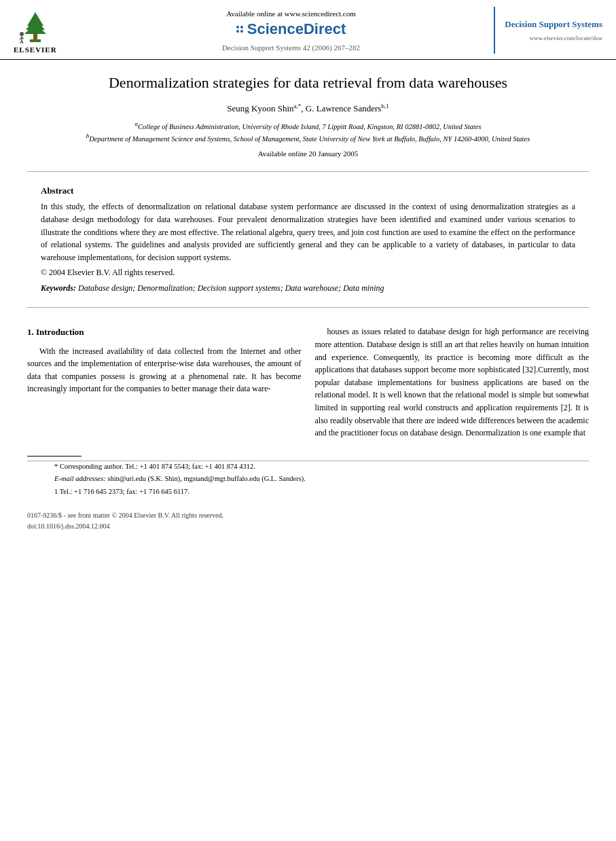  What do you see at coordinates (308, 191) in the screenshot?
I see `abstract-title: Abstract` at bounding box center [308, 191].